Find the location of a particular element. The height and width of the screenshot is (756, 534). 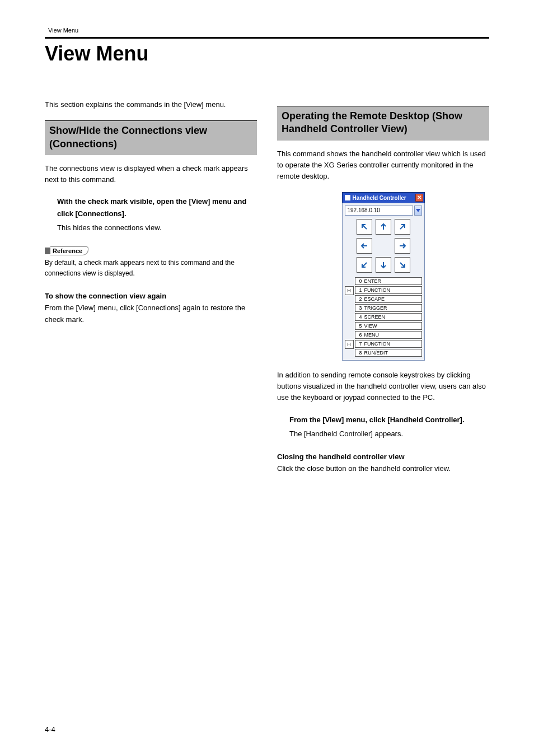

page-title: View Menu is located at coordinates (267, 54).